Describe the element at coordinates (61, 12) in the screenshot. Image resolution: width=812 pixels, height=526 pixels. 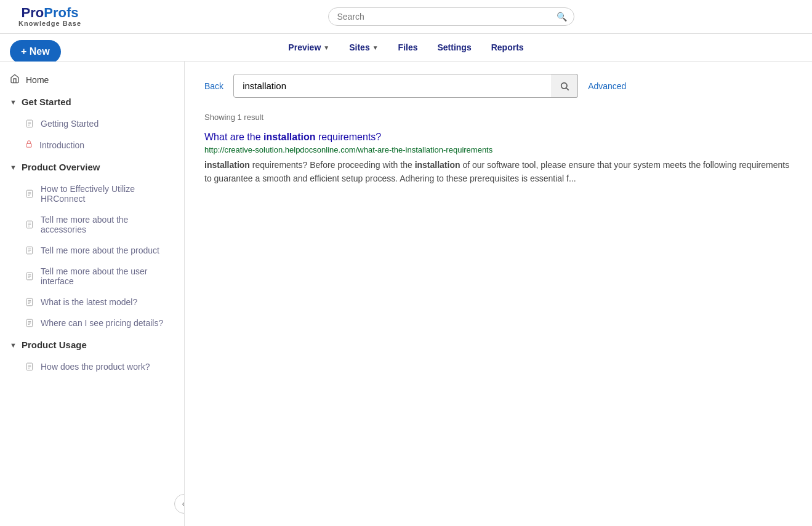
I see `logo-profs: Profs` at that location.